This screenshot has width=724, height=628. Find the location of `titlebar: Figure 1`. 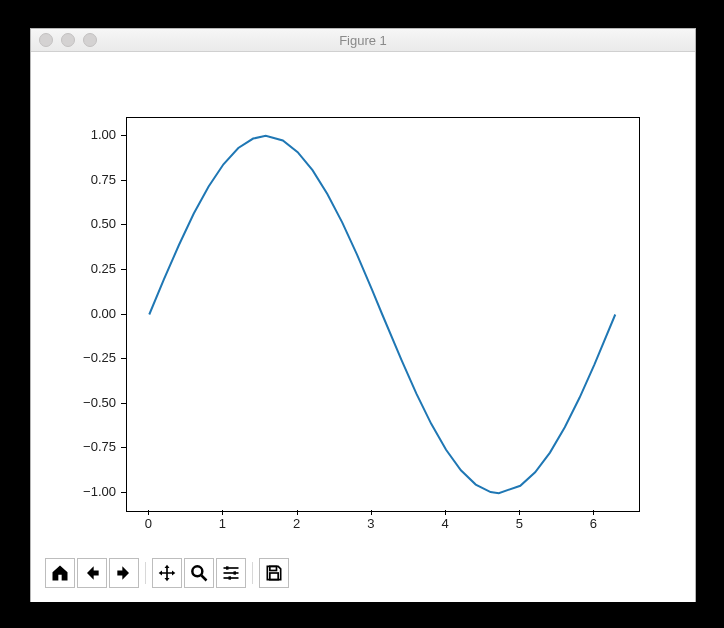

titlebar: Figure 1 is located at coordinates (363, 40).